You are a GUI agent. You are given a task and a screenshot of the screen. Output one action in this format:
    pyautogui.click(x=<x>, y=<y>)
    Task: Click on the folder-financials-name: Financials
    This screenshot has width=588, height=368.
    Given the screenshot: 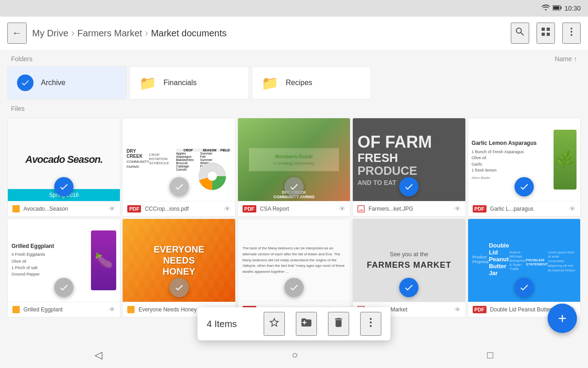 What is the action you would take?
    pyautogui.click(x=180, y=83)
    